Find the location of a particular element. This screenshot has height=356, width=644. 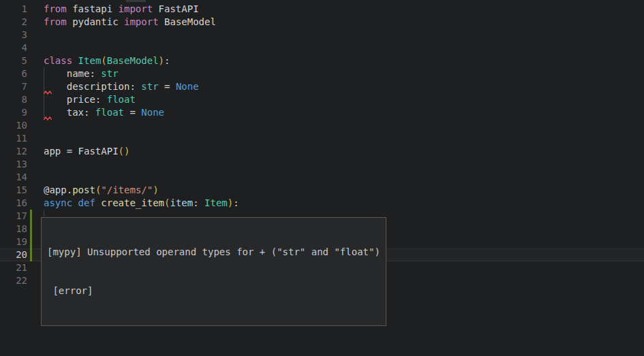

code-line: 4 is located at coordinates (322, 48).